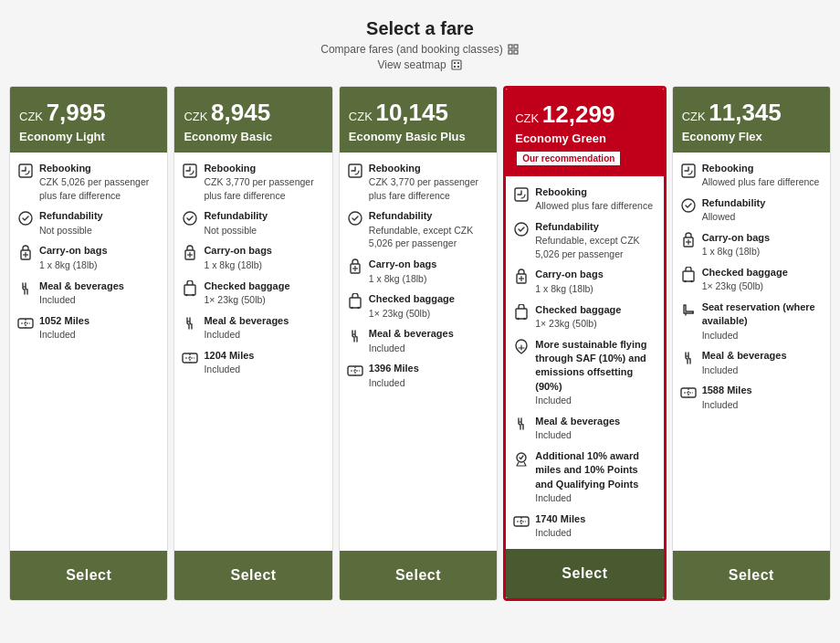 The width and height of the screenshot is (840, 643). Describe the element at coordinates (420, 29) in the screenshot. I see `page-title: Select a fare` at that location.